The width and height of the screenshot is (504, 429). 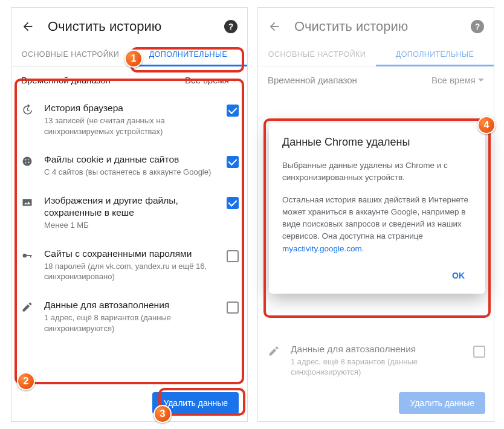 I want to click on dialog-body: Выбранные данные удалены из Chrome и с с…, so click(x=377, y=172).